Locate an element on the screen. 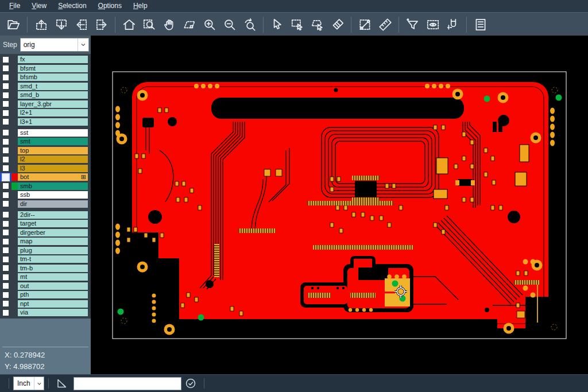  layer-row-smb: smb is located at coordinates (45, 186).